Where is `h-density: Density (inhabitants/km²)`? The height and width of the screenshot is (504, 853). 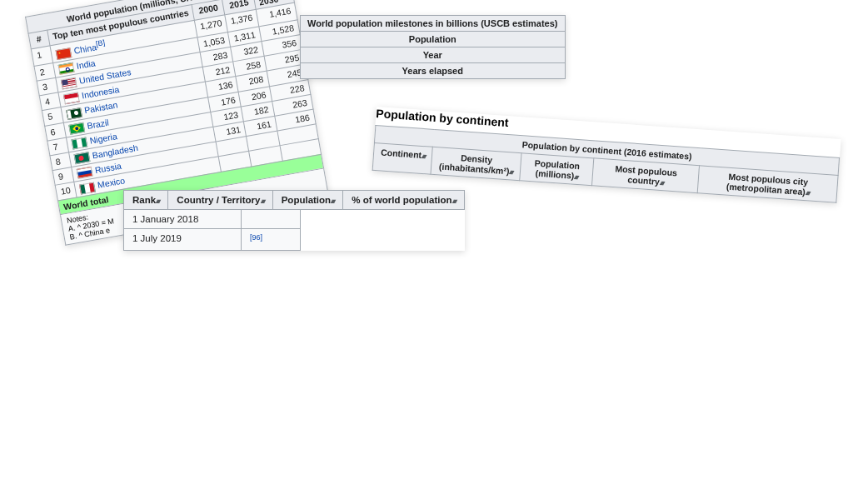
h-density: Density (inhabitants/km²) is located at coordinates (476, 163).